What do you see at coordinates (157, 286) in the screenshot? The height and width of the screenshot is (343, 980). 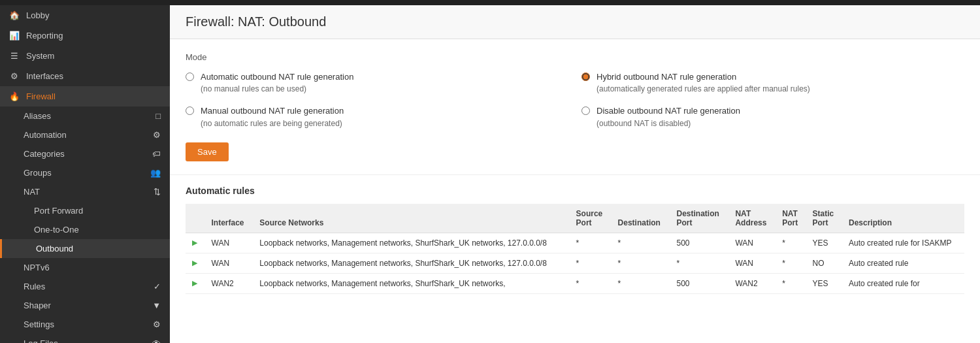 I see `rules-badge: ✓` at bounding box center [157, 286].